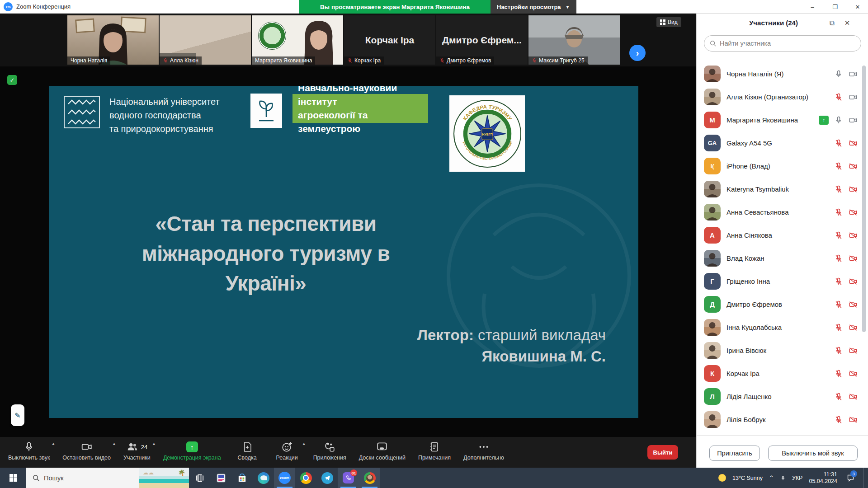 The height and width of the screenshot is (488, 868). What do you see at coordinates (782, 120) in the screenshot?
I see `participant-row: ММаргарита Яковишина↑` at bounding box center [782, 120].